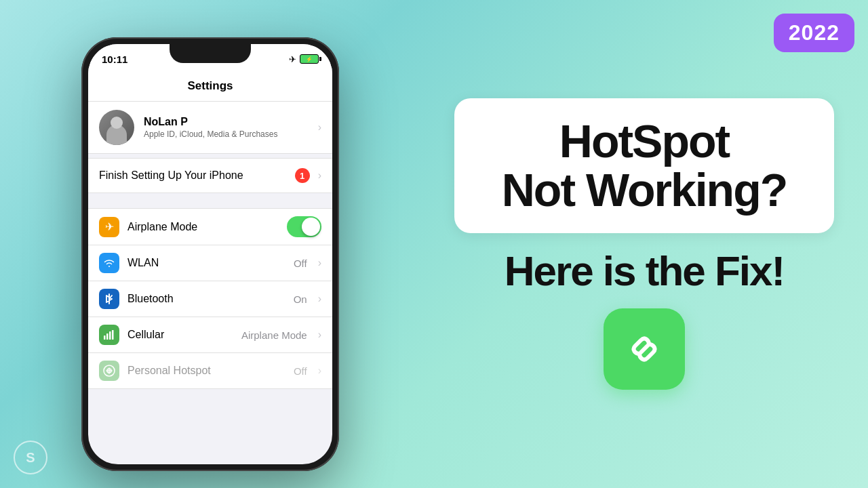  What do you see at coordinates (304, 60) in the screenshot?
I see `status-icons: ✈ ⚡` at bounding box center [304, 60].